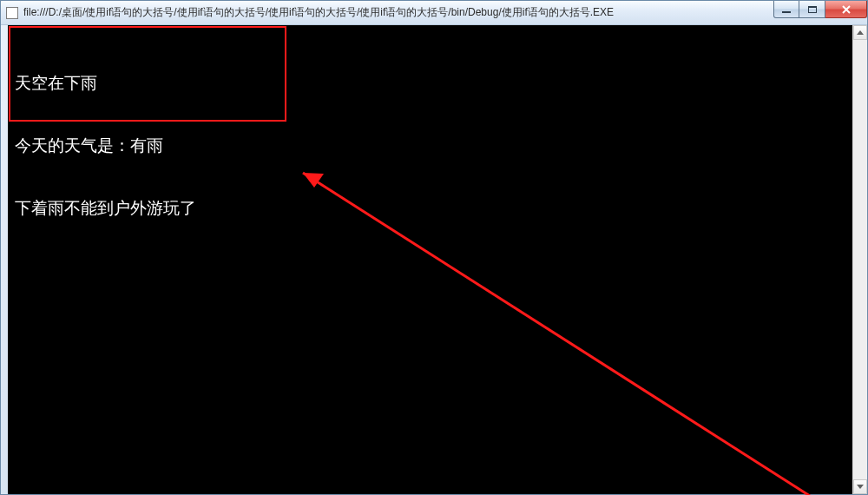 This screenshot has height=495, width=868. What do you see at coordinates (860, 486) in the screenshot?
I see `scroll-down-button` at bounding box center [860, 486].